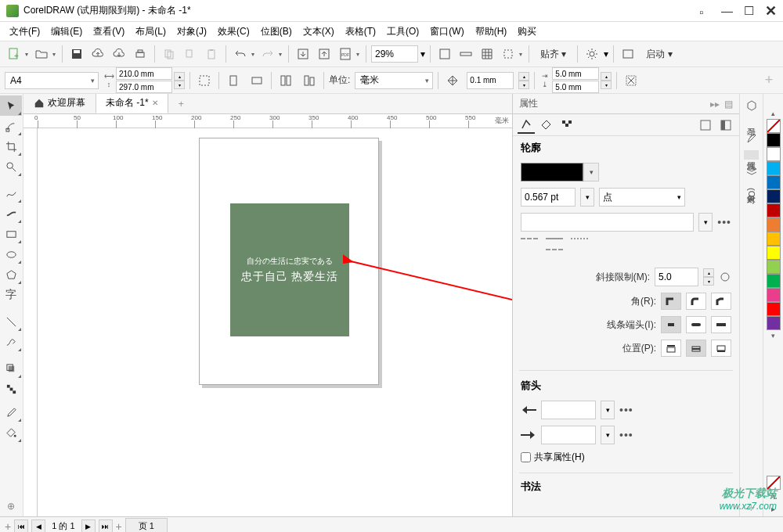 This screenshot has height=532, width=783. I want to click on zoom-tool, so click(11, 167).